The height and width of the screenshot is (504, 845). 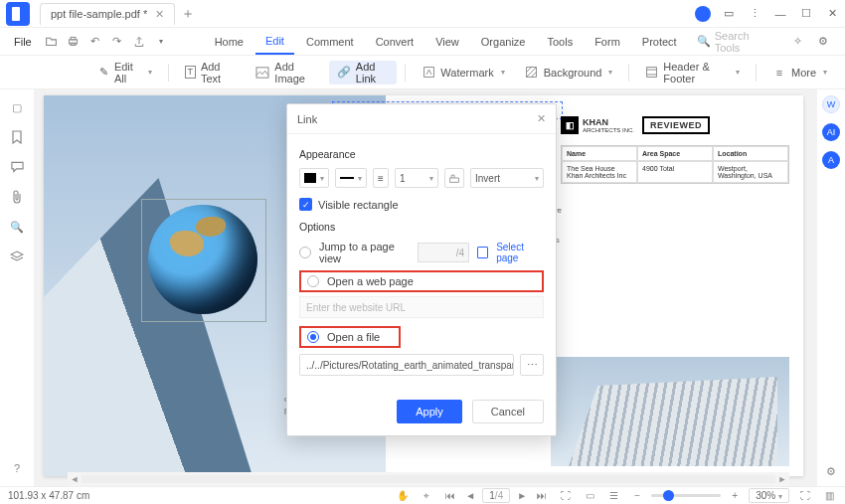 I want to click on add-tab-button: ＋, so click(x=188, y=14).